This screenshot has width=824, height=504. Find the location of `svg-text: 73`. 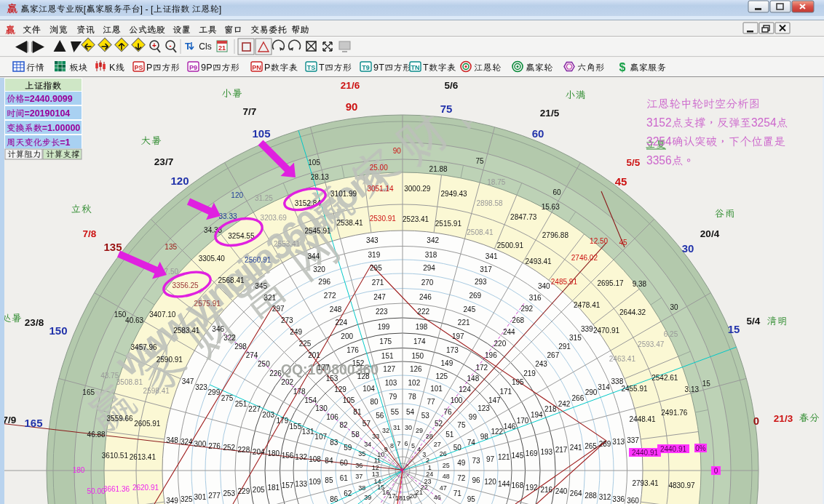

svg-text: 73 is located at coordinates (477, 461).